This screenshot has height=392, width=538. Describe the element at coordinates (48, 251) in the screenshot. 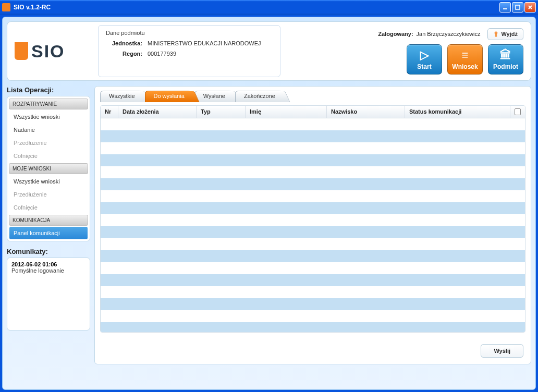

I see `messages-title: Komunikaty:` at that location.